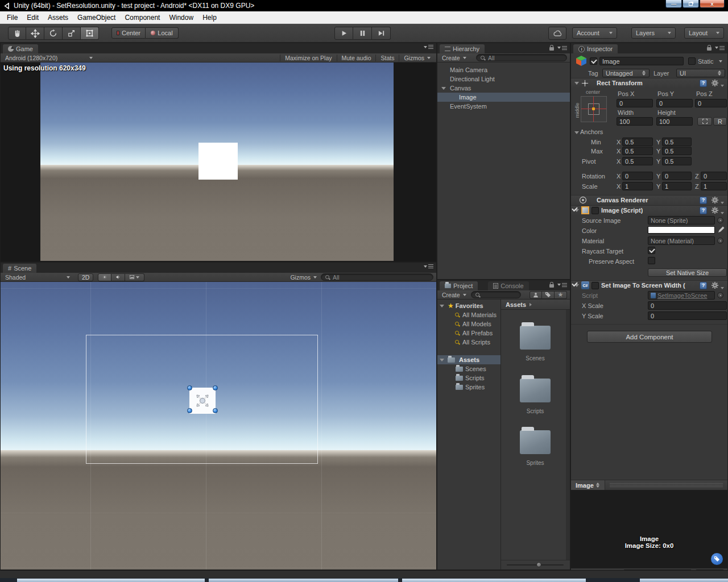 This screenshot has height=582, width=728. I want to click on scene-lighting-toggle, so click(105, 277).